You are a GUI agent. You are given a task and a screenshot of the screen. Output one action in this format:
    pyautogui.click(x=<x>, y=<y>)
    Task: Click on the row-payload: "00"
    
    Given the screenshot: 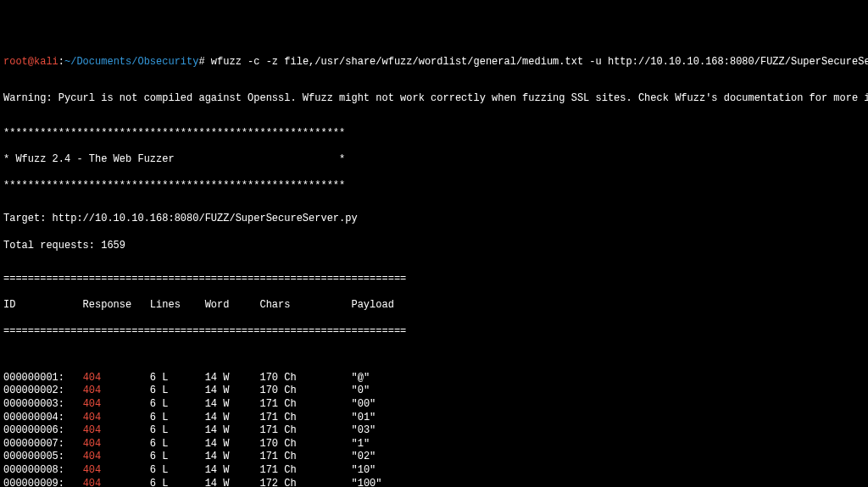 What is the action you would take?
    pyautogui.click(x=364, y=405)
    